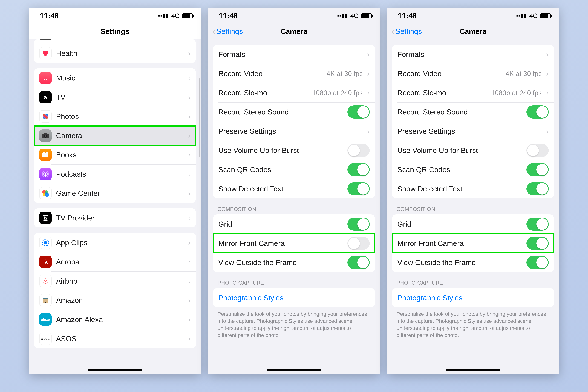  Describe the element at coordinates (46, 174) in the screenshot. I see `podcasts-icon` at that location.